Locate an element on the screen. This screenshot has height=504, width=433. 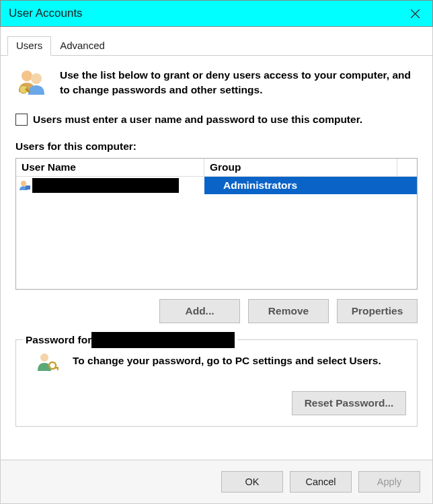
redacted-username is located at coordinates (106, 185).